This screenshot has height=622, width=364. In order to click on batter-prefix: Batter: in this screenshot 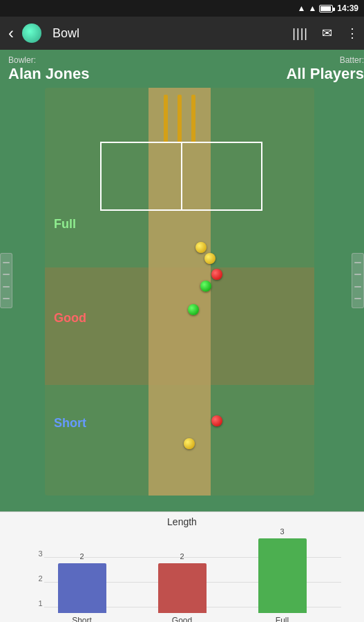, I will do `click(325, 60)`.